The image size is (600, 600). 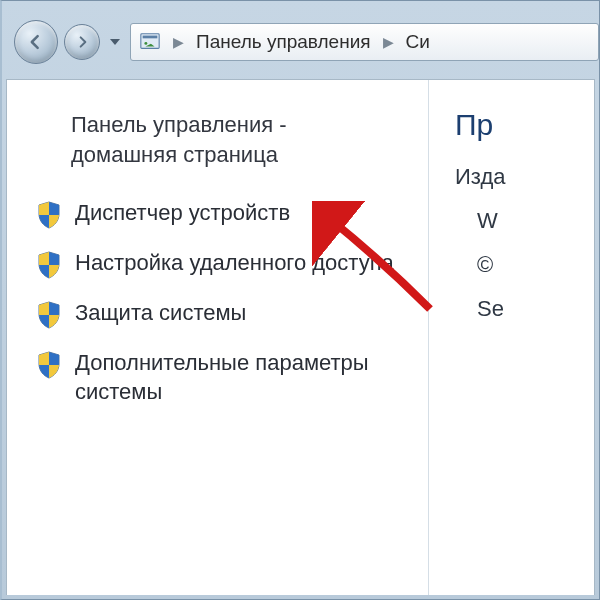 I want to click on sidebar-heading-line1: Панель управления -, so click(x=179, y=124).